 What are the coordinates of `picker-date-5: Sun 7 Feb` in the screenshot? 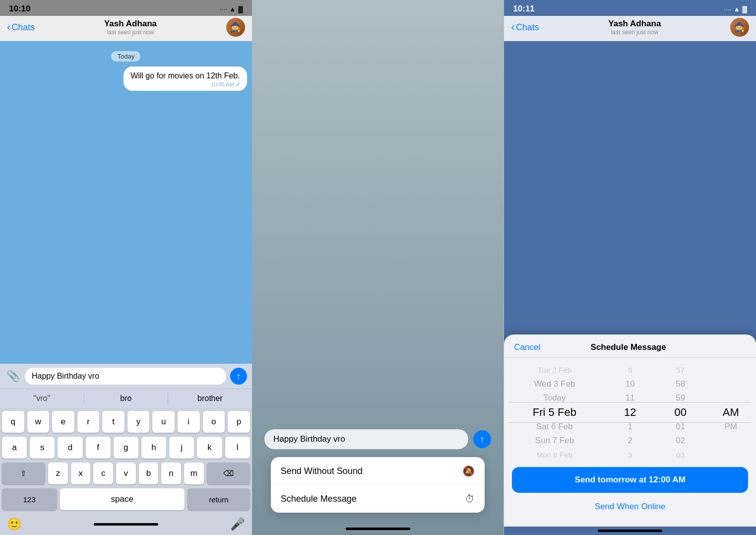 It's located at (555, 441).